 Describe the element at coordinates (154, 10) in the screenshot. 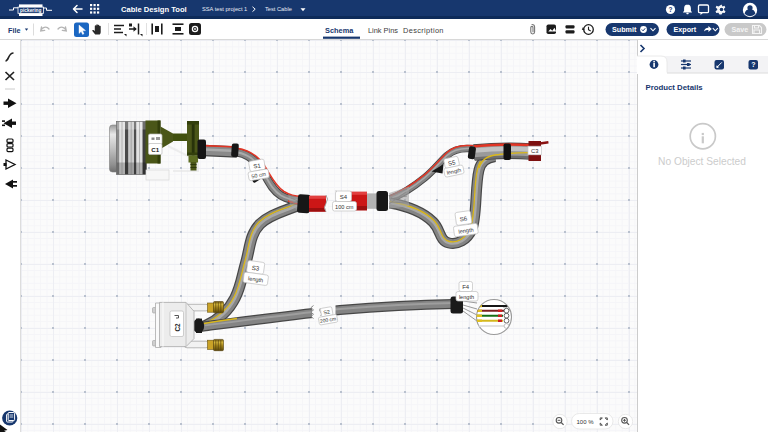

I see `svg-text: Cable Design Tool` at that location.